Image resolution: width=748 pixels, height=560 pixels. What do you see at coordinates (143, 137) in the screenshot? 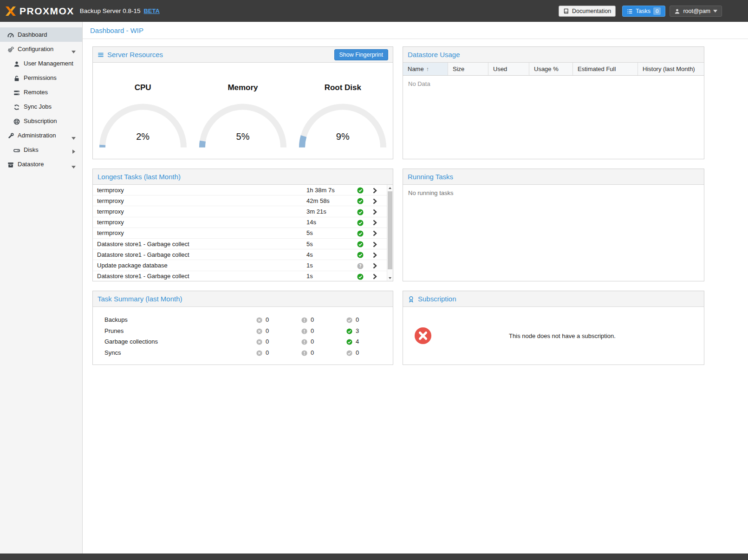
I see `gauge-value-text: 2%` at bounding box center [143, 137].